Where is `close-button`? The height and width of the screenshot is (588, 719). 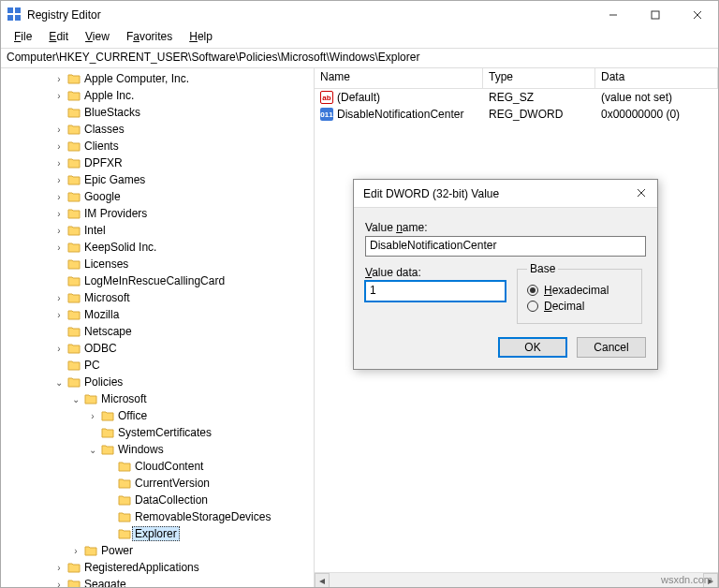 close-button is located at coordinates (697, 15).